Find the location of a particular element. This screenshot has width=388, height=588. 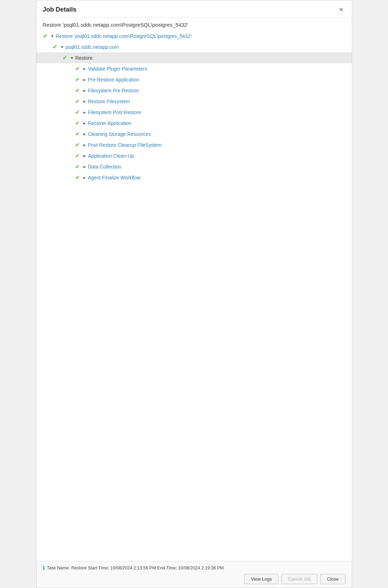

dialog-footer: ℹ Task Name: Restore Start Time: 10/08/2… is located at coordinates (194, 574).